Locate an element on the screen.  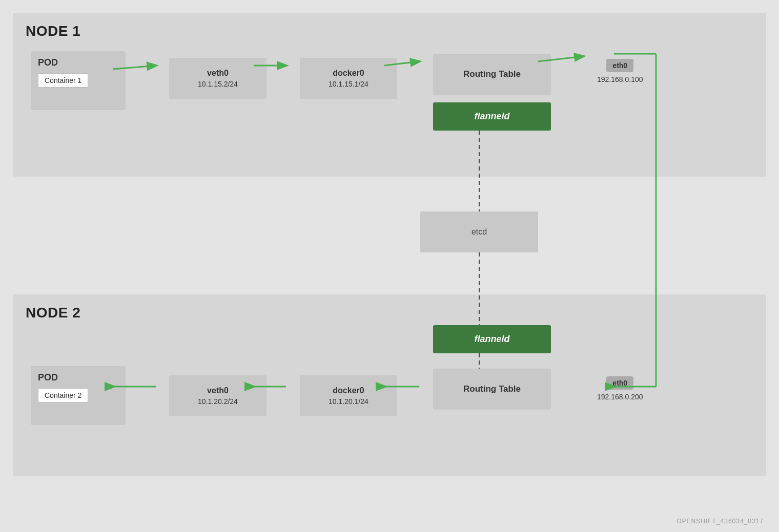
docker0-node1: docker0 10.1.15.1/24 is located at coordinates (348, 78).